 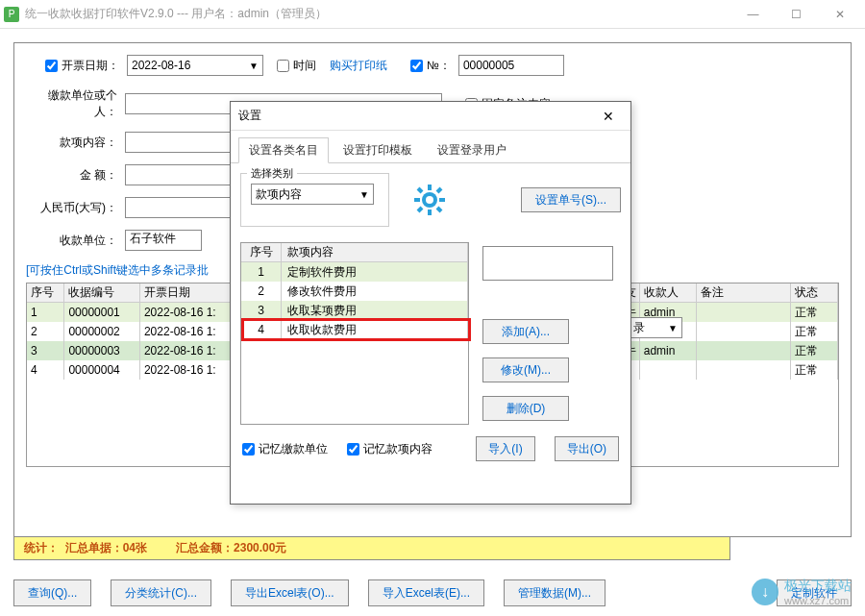 What do you see at coordinates (431, 65) in the screenshot?
I see `num-checkbox-label: №：` at bounding box center [431, 65].